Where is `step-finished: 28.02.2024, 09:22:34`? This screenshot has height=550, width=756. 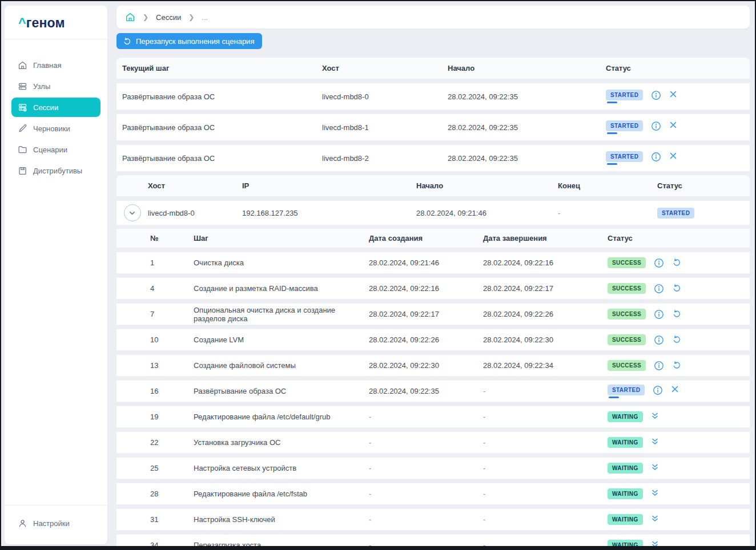 step-finished: 28.02.2024, 09:22:34 is located at coordinates (545, 365).